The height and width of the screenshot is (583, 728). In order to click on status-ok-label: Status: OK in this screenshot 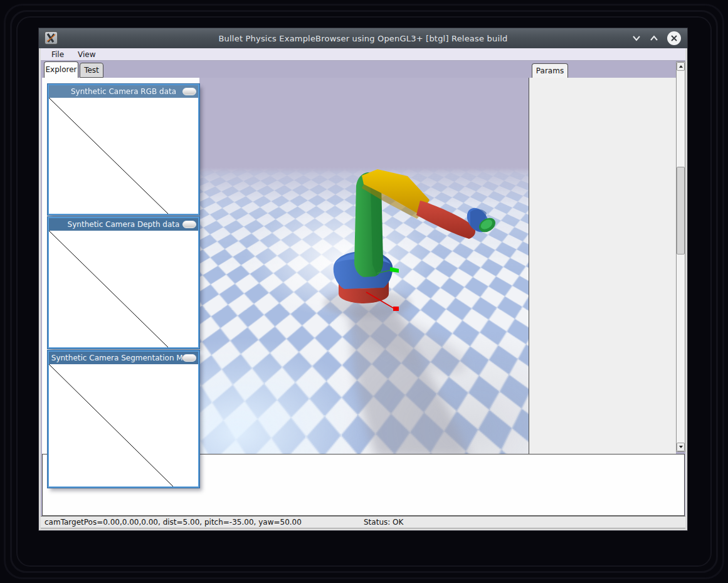, I will do `click(384, 522)`.